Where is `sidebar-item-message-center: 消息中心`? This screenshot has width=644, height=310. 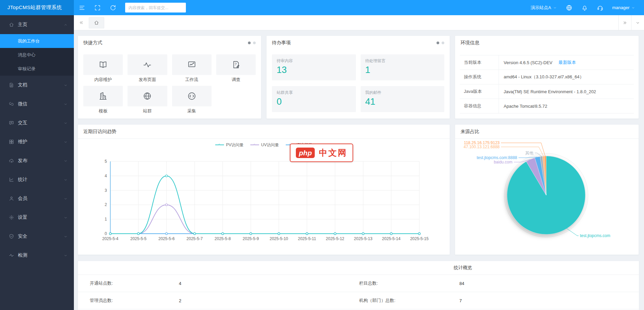
sidebar-item-message-center: 消息中心 is located at coordinates (37, 55).